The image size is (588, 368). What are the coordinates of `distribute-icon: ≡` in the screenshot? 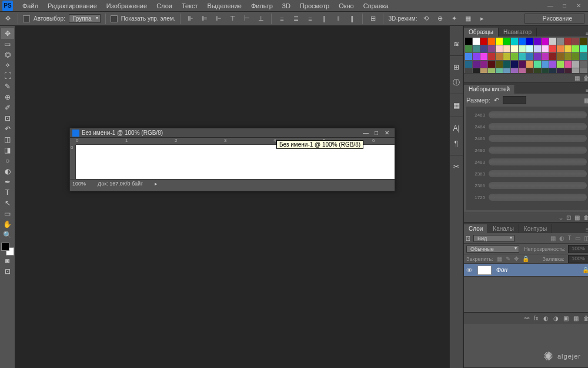 It's located at (282, 19).